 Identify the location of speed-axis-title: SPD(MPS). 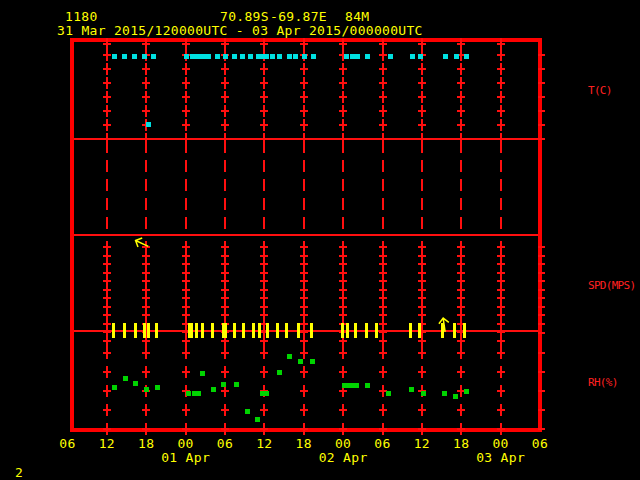
(612, 286).